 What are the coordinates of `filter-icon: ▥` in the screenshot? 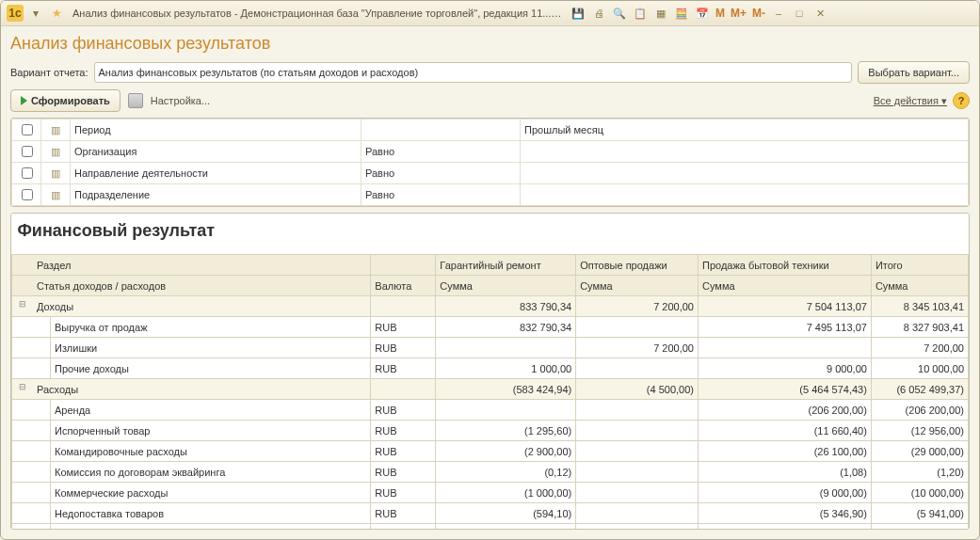 It's located at (56, 196).